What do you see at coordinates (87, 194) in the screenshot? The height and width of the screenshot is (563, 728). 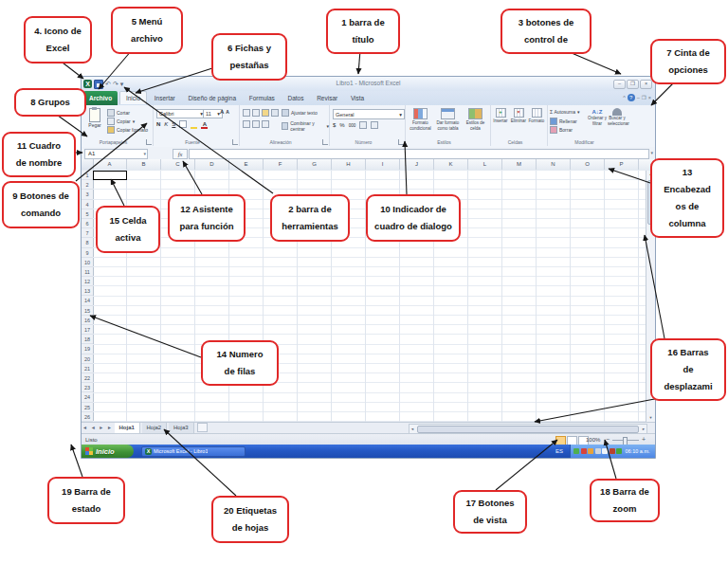 I see `row-header-3: 3` at bounding box center [87, 194].